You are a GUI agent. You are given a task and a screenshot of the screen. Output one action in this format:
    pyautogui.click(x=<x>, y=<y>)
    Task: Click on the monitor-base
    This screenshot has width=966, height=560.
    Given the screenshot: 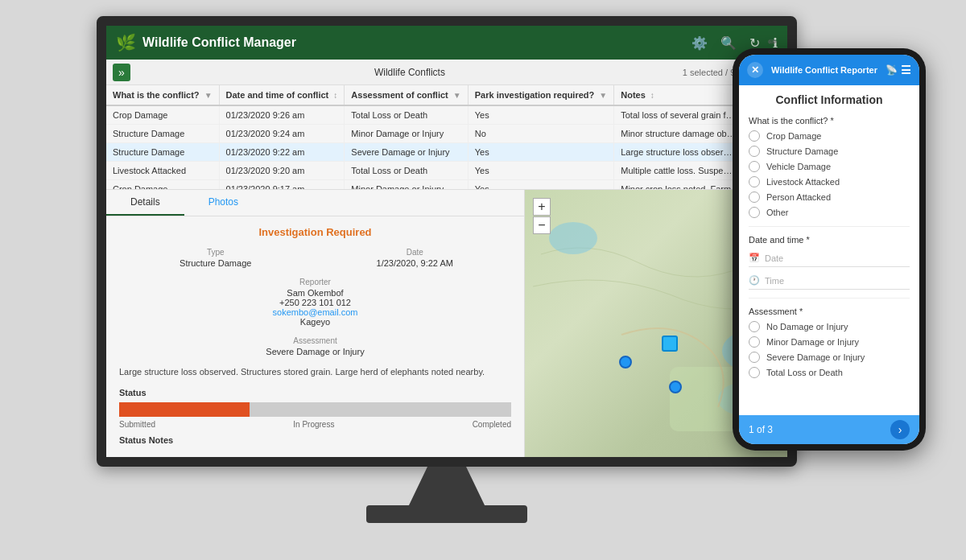 What is the action you would take?
    pyautogui.click(x=447, y=514)
    